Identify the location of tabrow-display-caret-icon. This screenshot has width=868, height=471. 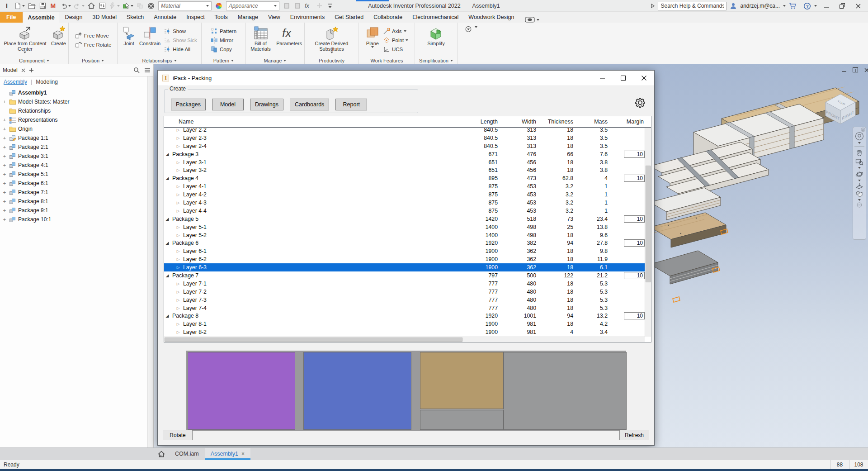
(538, 20).